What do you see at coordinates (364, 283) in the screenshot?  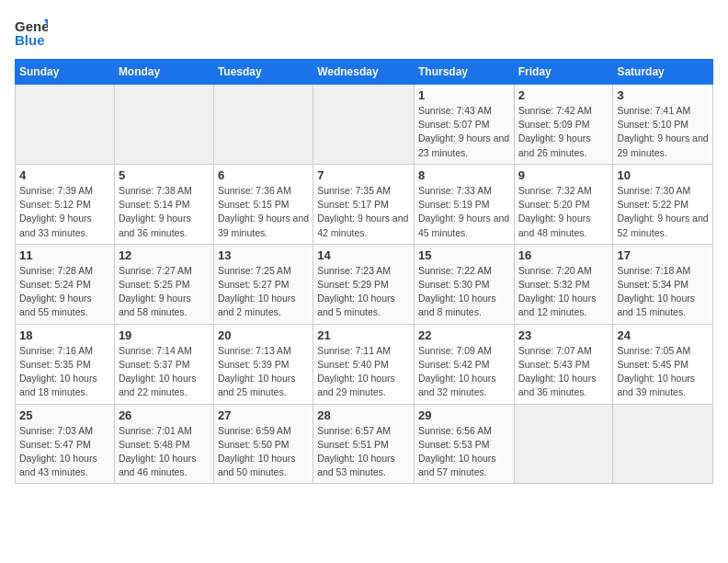 I see `calendar-cell: 14Sunrise: 7:23 AM Sunset: 5:29 PM Dayli…` at bounding box center [364, 283].